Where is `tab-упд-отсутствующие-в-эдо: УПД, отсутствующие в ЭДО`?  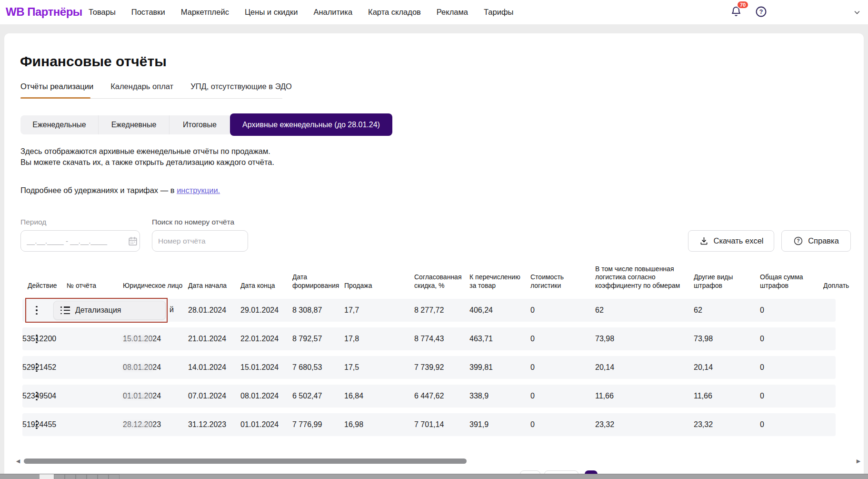
tab-упд-отсутствующие-в-эдо: УПД, отсутствующие в ЭДО is located at coordinates (241, 90).